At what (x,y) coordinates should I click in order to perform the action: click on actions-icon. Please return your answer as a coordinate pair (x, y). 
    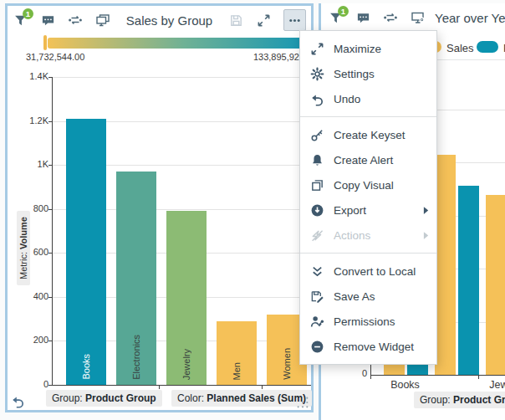
    Looking at the image, I should click on (317, 235).